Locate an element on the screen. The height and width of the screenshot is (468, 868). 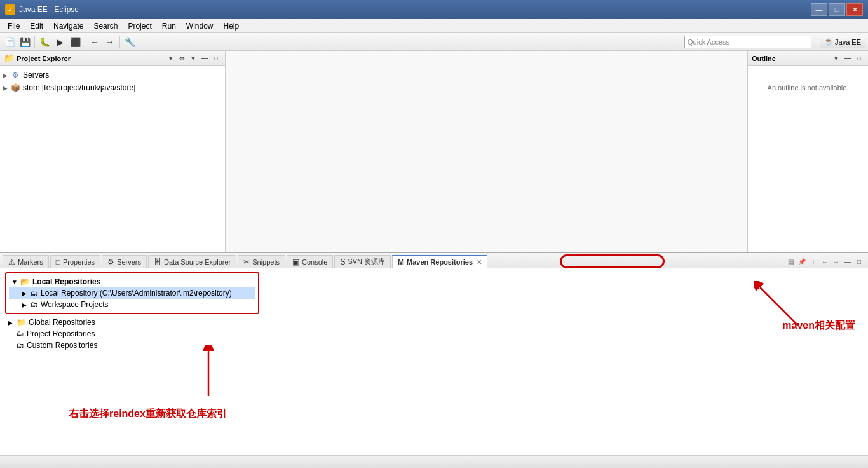
menu-help: Help is located at coordinates (231, 25).